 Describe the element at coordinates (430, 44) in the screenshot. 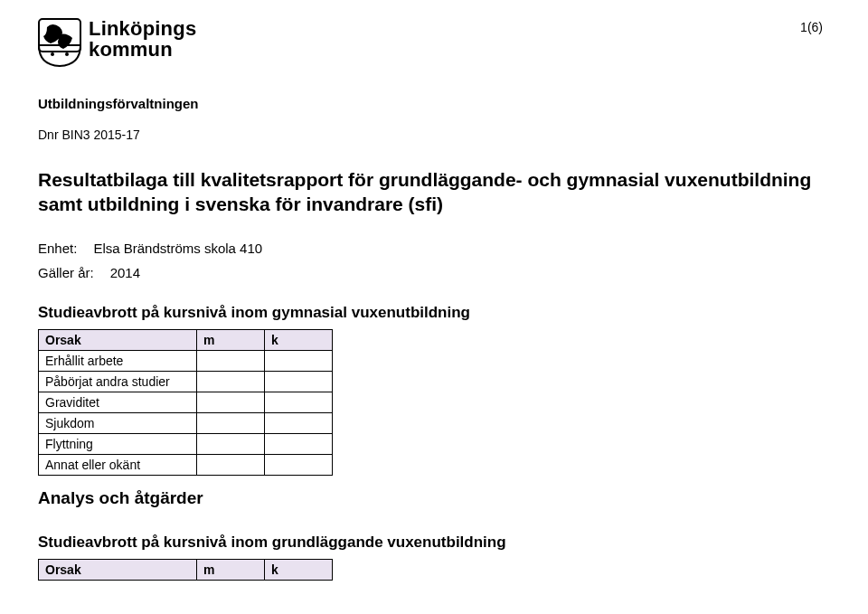

I see `header: Linköpings kommun 1(6)` at that location.